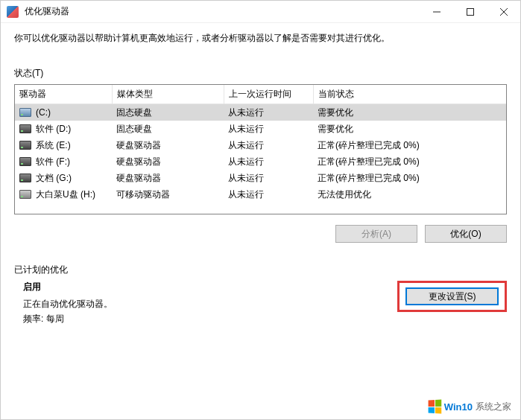 This screenshot has height=420, width=521. What do you see at coordinates (376, 234) in the screenshot?
I see `analyze-button: 分析(A)` at bounding box center [376, 234].